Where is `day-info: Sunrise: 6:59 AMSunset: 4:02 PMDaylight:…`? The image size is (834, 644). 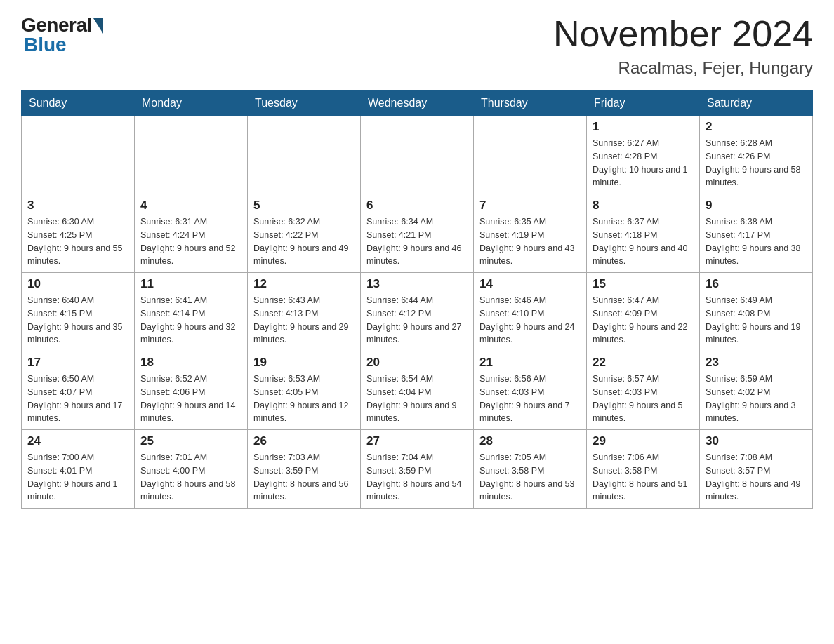 day-info: Sunrise: 6:59 AMSunset: 4:02 PMDaylight:… is located at coordinates (756, 398).